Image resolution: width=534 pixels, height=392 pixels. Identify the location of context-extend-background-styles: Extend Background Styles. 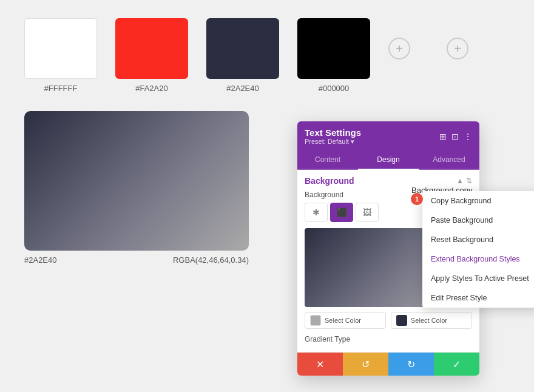
(478, 259).